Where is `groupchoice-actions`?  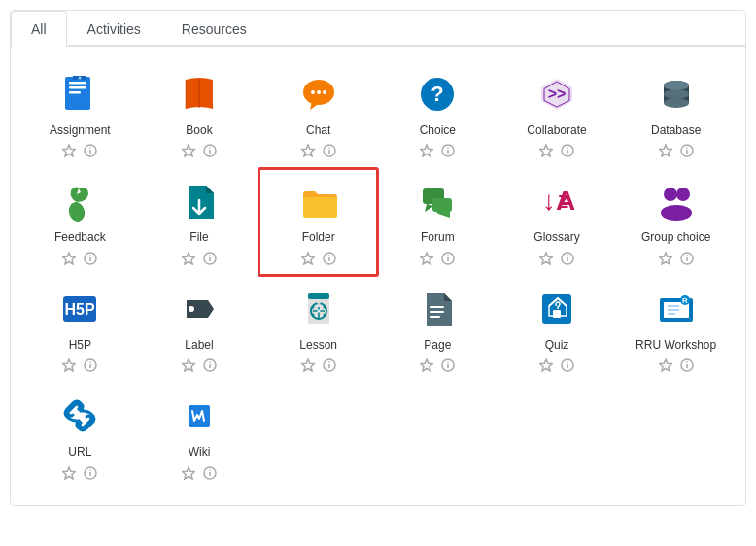
groupchoice-actions is located at coordinates (676, 258).